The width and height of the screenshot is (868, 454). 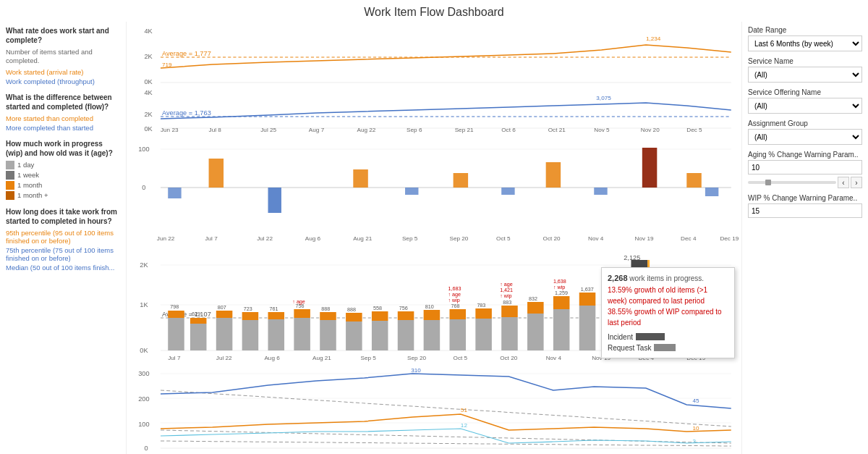 What do you see at coordinates (63, 169) in the screenshot?
I see `section-wip: How much work in progress (wip) and how …` at bounding box center [63, 169].